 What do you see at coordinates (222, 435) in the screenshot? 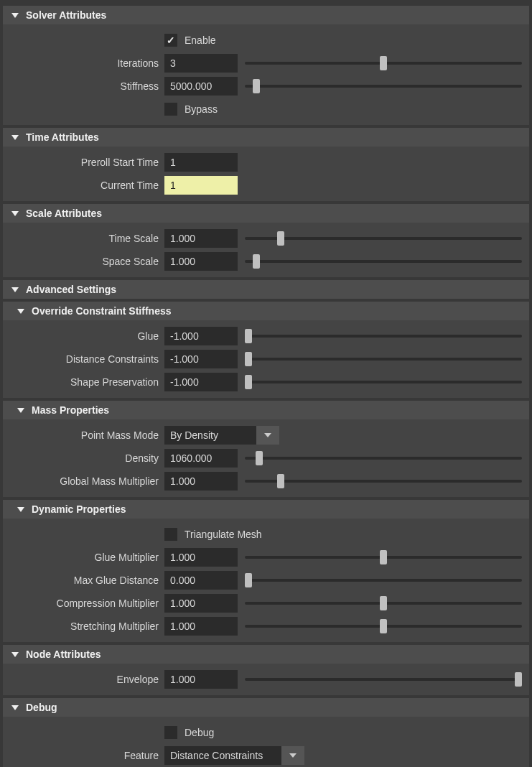
I see `point-mass-mode-combo: By Density` at bounding box center [222, 435].